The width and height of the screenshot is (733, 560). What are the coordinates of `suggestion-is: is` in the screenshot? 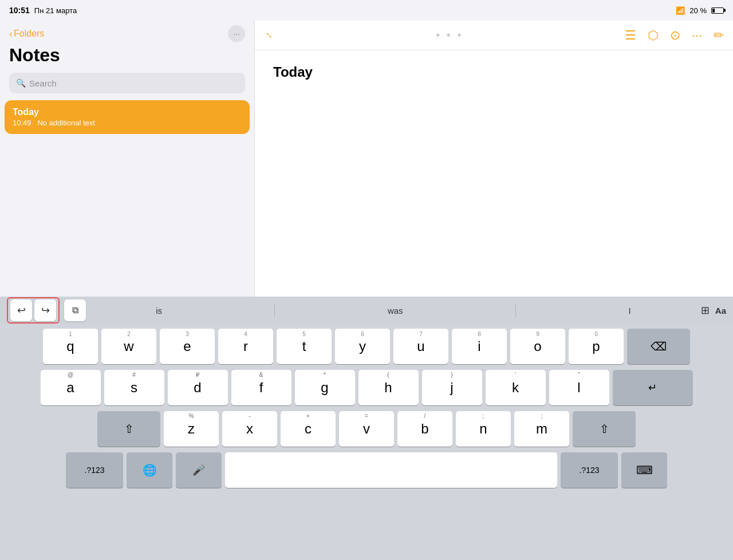 It's located at (159, 310).